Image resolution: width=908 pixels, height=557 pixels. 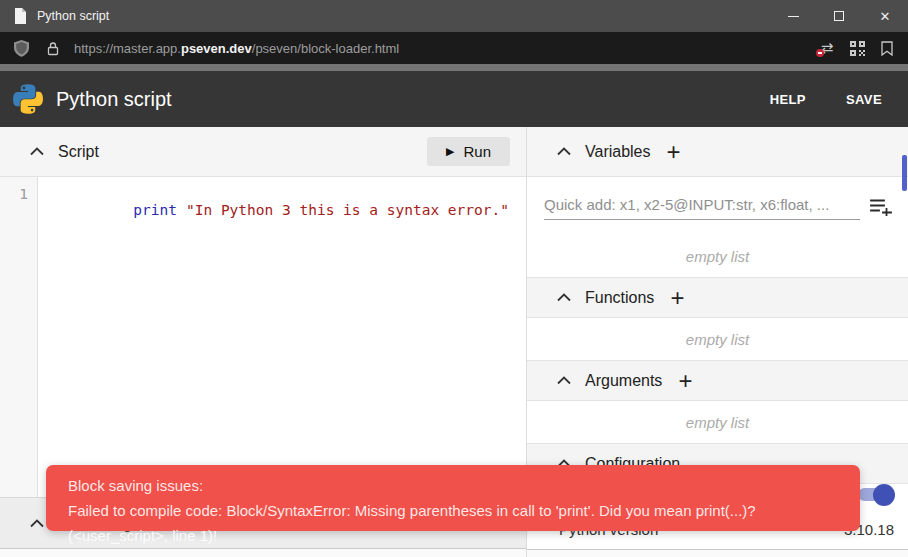 What do you see at coordinates (450, 152) in the screenshot?
I see `play-icon: ▶` at bounding box center [450, 152].